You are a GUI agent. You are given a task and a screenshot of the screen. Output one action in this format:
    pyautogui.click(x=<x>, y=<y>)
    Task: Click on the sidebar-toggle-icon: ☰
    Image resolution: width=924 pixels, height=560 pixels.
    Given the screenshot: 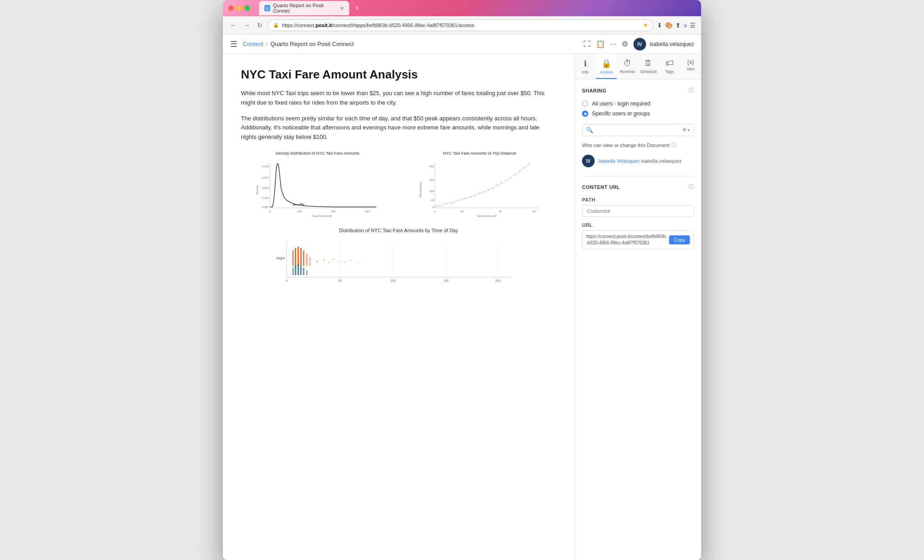 What is the action you would take?
    pyautogui.click(x=234, y=44)
    